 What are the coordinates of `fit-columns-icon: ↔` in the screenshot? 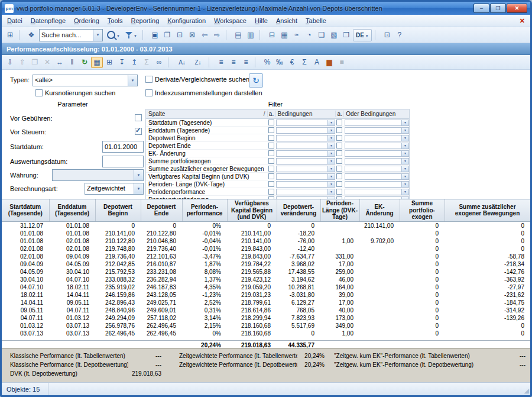 It's located at (60, 63).